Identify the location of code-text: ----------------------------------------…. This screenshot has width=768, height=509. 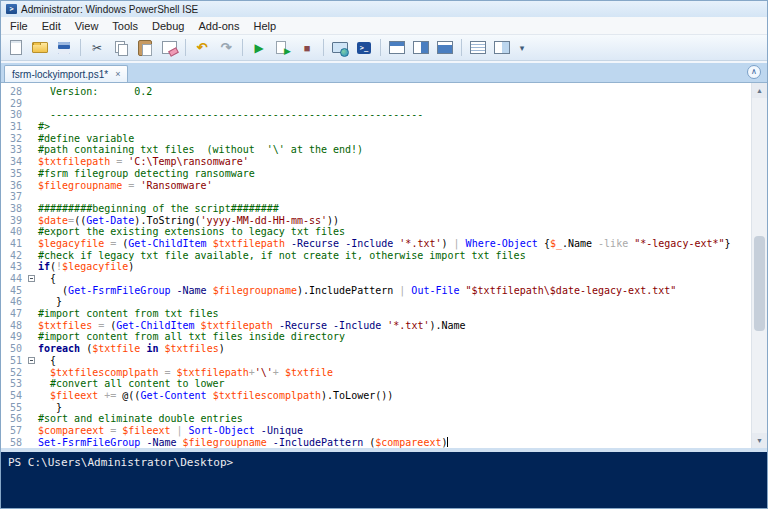
(230, 115).